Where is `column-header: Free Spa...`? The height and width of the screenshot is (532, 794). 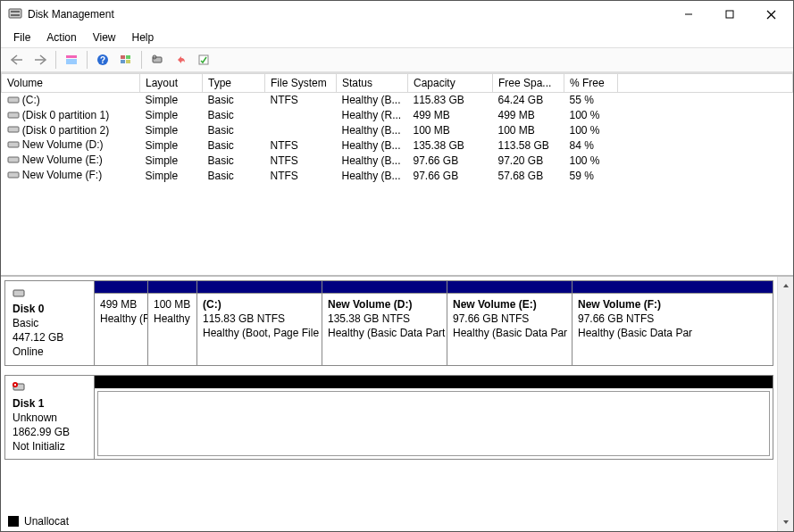
column-header: Free Spa... is located at coordinates (529, 84).